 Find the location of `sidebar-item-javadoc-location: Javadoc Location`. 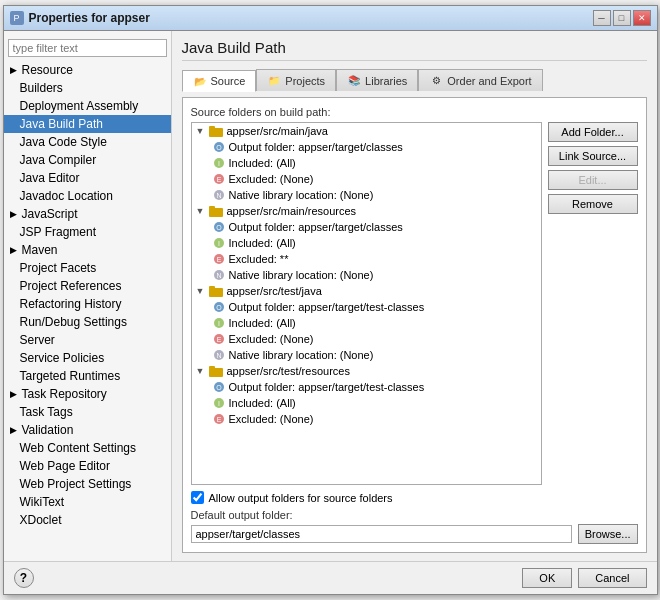

sidebar-item-javadoc-location: Javadoc Location is located at coordinates (88, 196).